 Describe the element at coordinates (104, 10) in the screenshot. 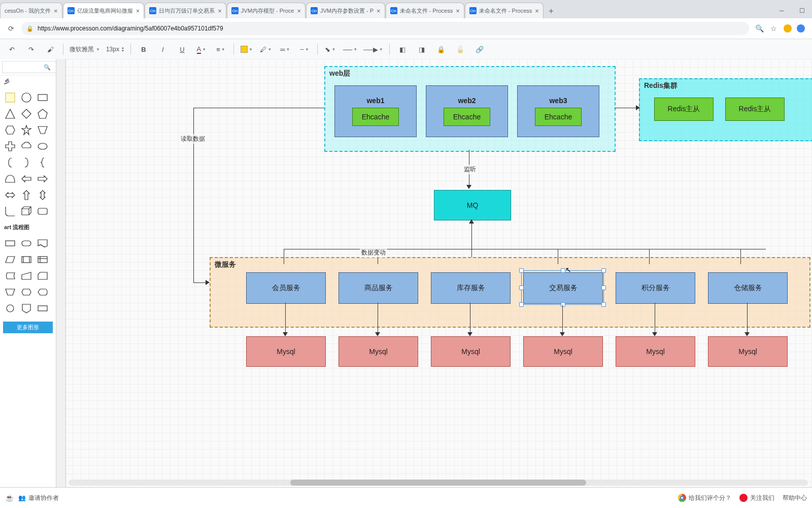

I see `tab-1: On 亿级流量电商网站微服 ×` at that location.